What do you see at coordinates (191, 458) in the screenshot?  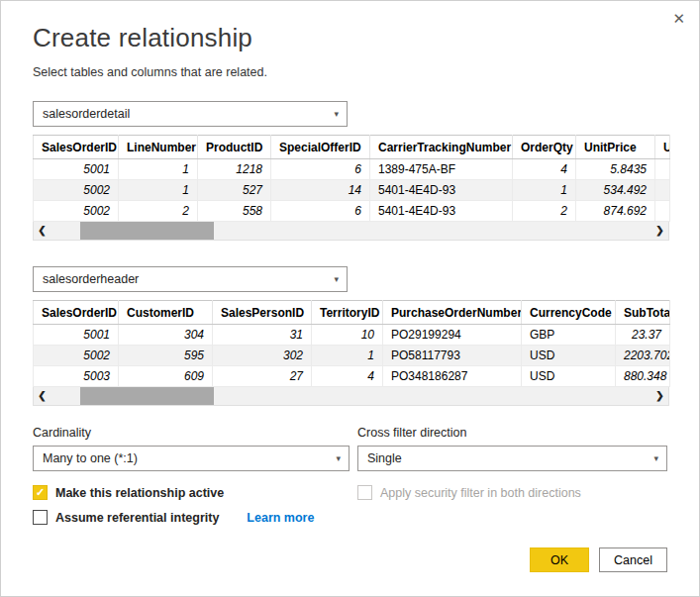 I see `cardinality-select: Many to one (*:1) ▾` at bounding box center [191, 458].